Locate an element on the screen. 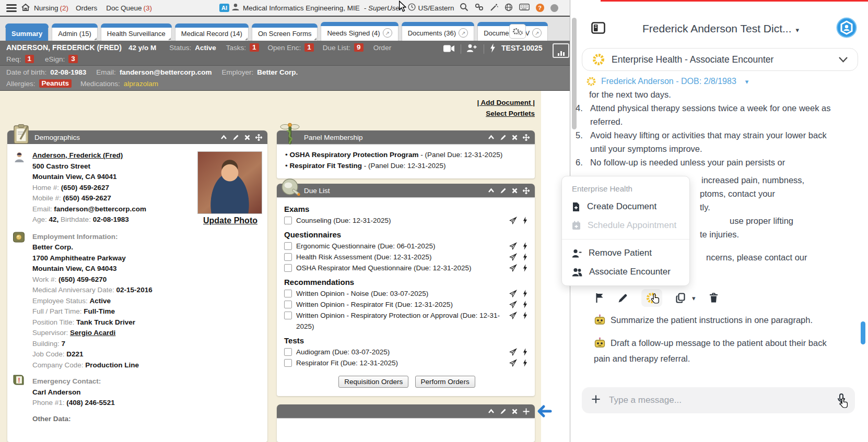  menu-nursing: Nursing(2) is located at coordinates (51, 8).